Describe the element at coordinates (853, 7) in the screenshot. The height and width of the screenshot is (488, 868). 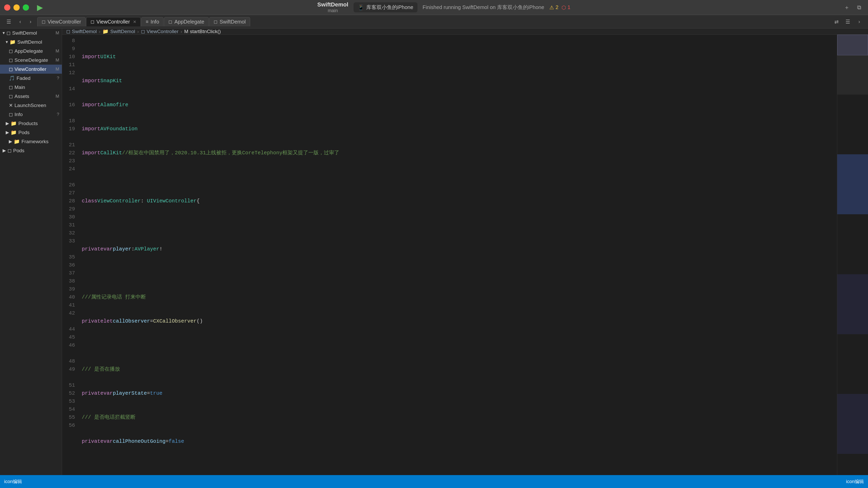
I see `titlebar-right: ＋ ⧉` at that location.